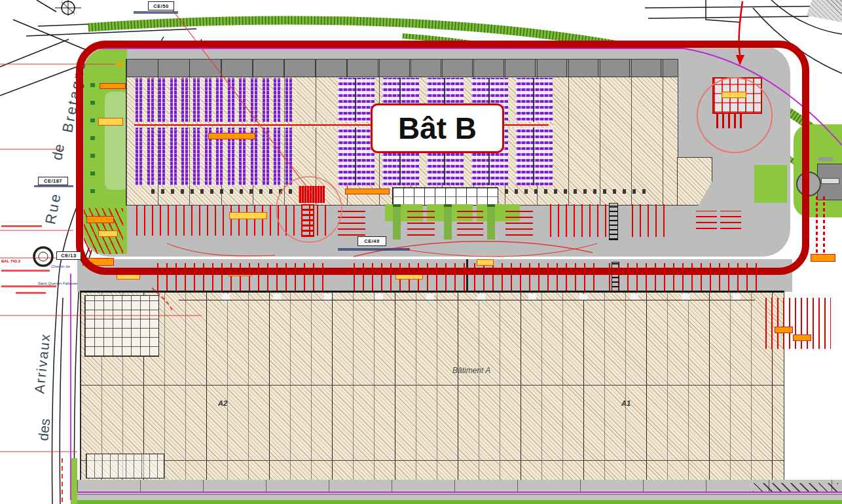 The height and width of the screenshot is (504, 842). What do you see at coordinates (471, 370) in the screenshot?
I see `building-a-label: Bâtiment A` at bounding box center [471, 370].